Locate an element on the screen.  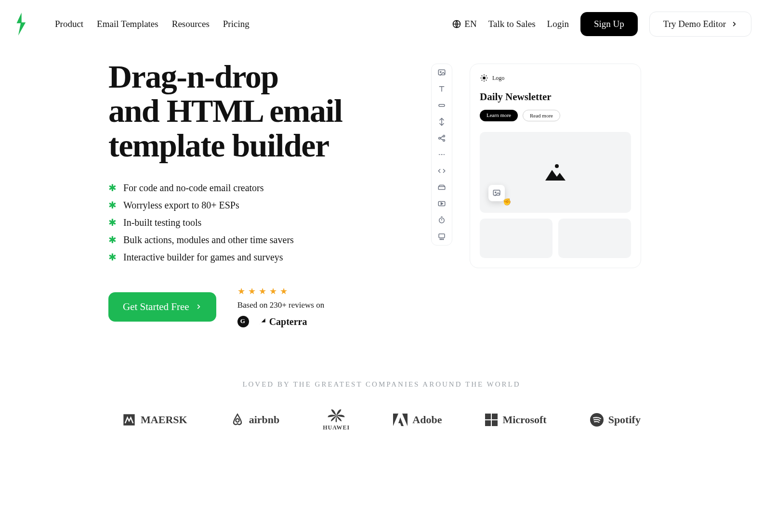
brand-adobe: Adobe is located at coordinates (417, 420).